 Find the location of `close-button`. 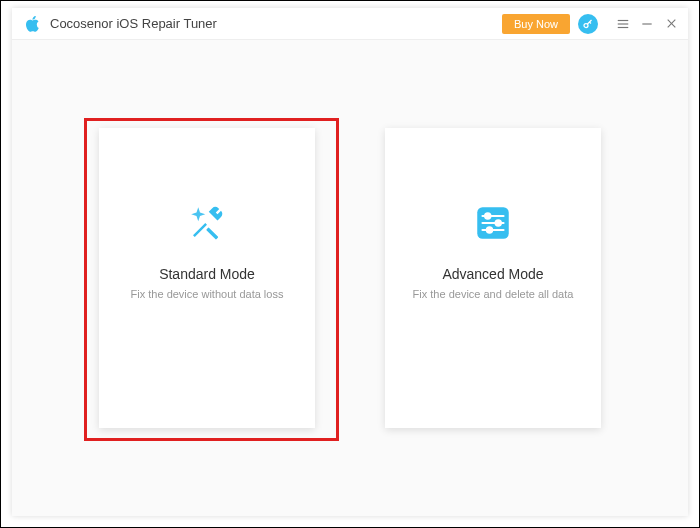

close-button is located at coordinates (671, 24).